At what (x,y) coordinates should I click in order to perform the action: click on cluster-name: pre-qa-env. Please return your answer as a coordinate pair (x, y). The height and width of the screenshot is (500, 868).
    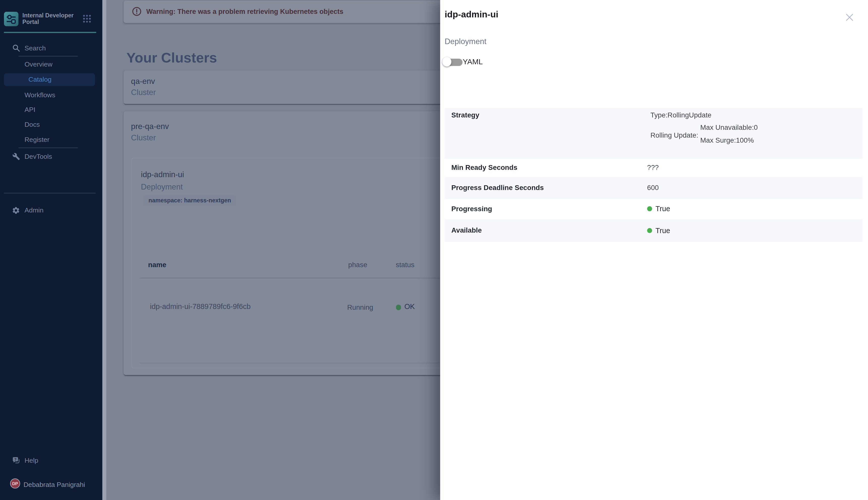
    Looking at the image, I should click on (150, 126).